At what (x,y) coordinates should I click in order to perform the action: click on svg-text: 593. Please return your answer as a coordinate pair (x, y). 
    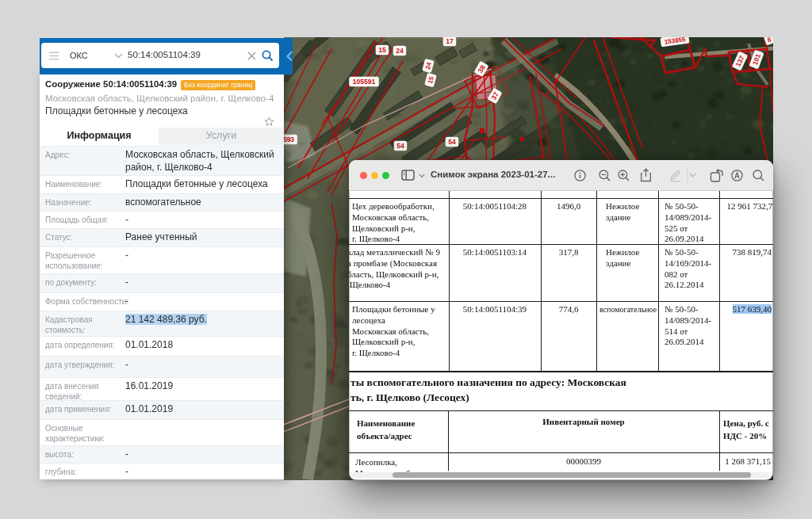
    Looking at the image, I should click on (289, 139).